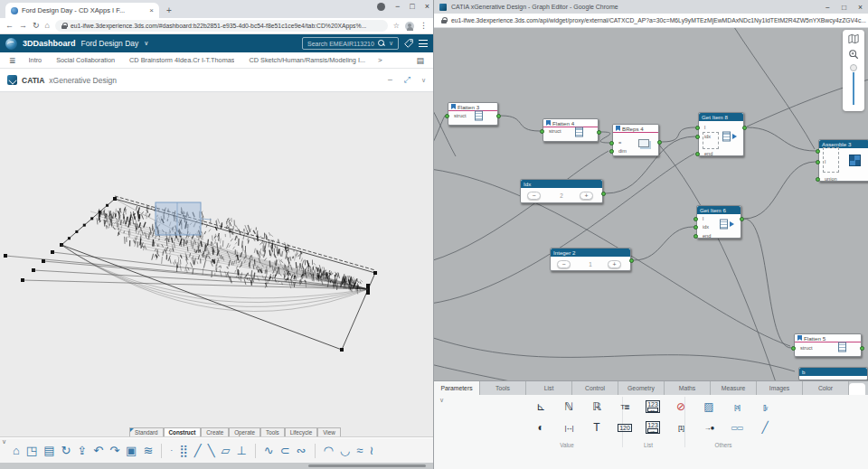 This screenshot has height=469, width=868. I want to click on ribbon-tab-standard: Standard, so click(146, 432).